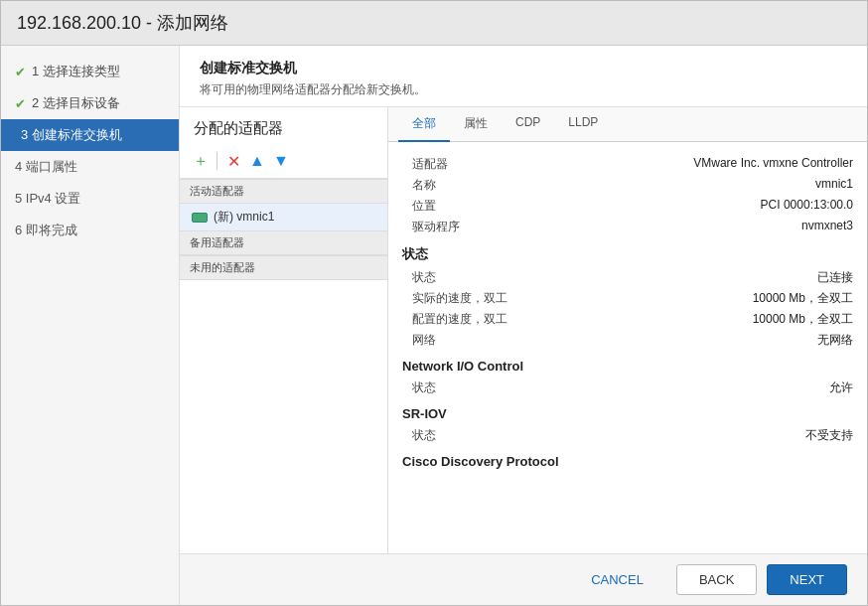 The height and width of the screenshot is (606, 868). I want to click on panel-header: 创建标准交换机 将可用的物理网络适配器分配给新交换机。, so click(523, 76).